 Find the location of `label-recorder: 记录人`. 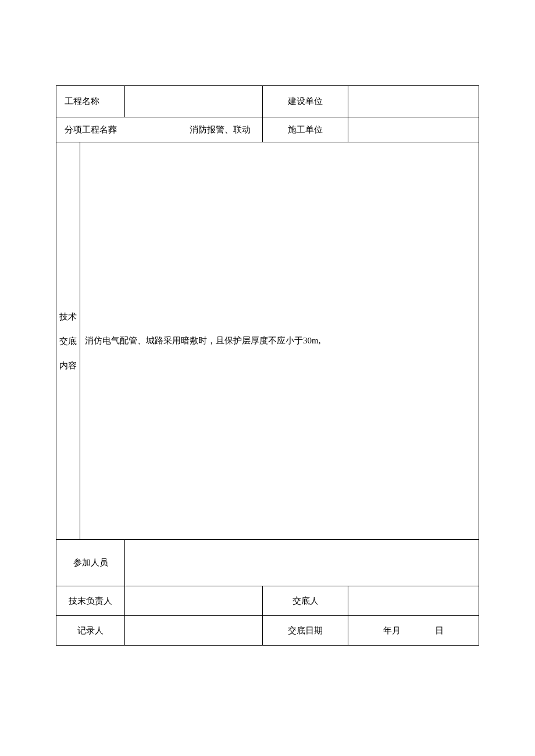

label-recorder: 记录人 is located at coordinates (91, 631).